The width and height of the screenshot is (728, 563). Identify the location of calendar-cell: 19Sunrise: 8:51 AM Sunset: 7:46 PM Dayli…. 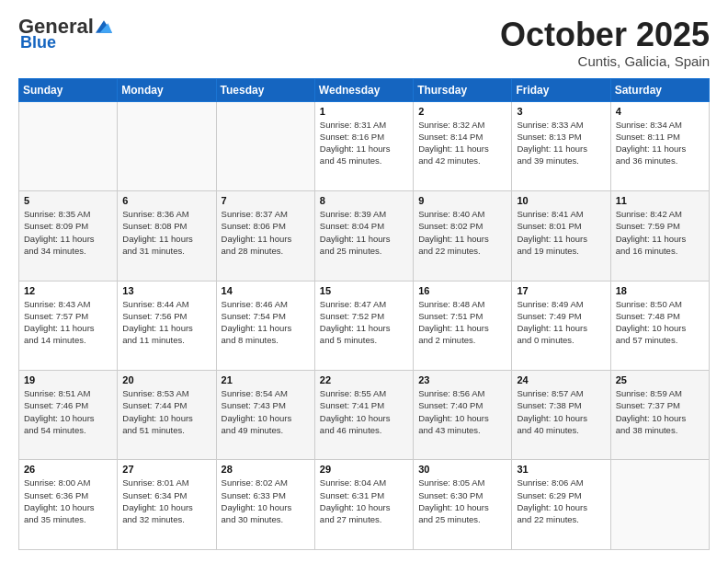
(68, 416).